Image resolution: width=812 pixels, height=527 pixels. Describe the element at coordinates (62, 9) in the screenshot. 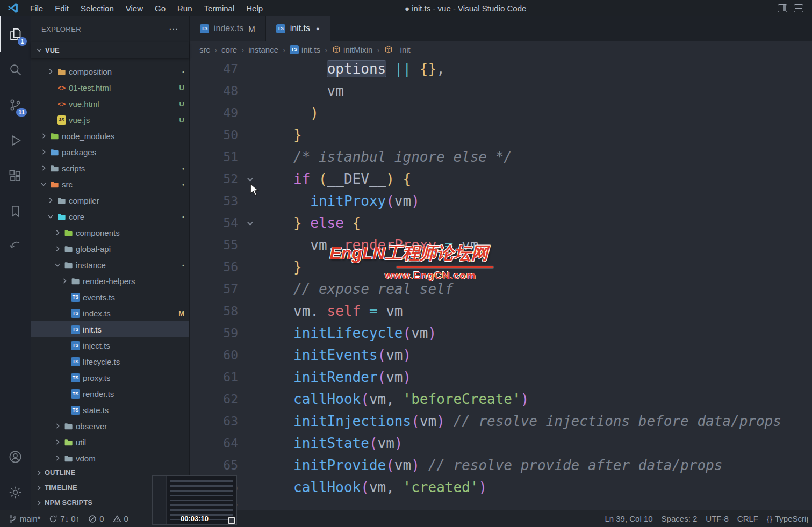

I see `menu-edit: Edit` at that location.